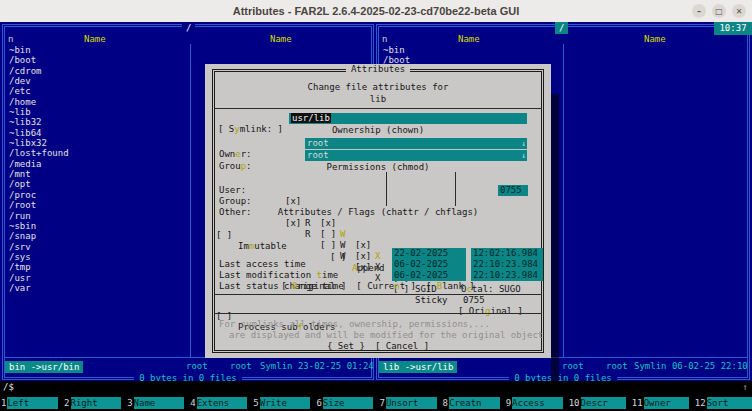 The image size is (752, 411). I want to click on file-item: /proc, so click(96, 195).